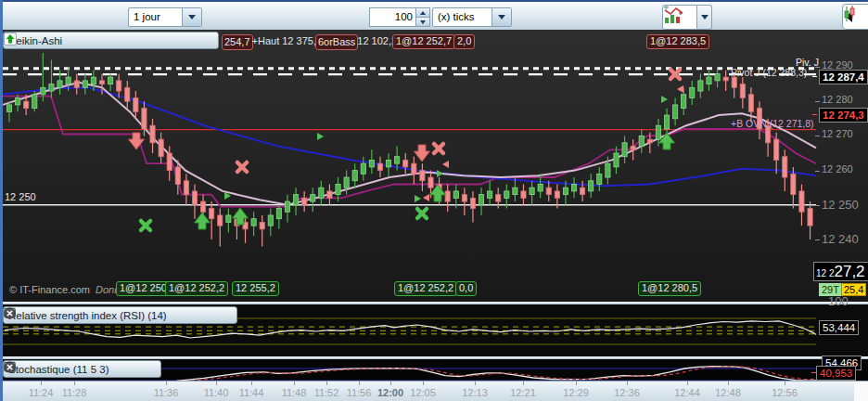  I want to click on stochastic-d-value-box: 40,953, so click(836, 373).